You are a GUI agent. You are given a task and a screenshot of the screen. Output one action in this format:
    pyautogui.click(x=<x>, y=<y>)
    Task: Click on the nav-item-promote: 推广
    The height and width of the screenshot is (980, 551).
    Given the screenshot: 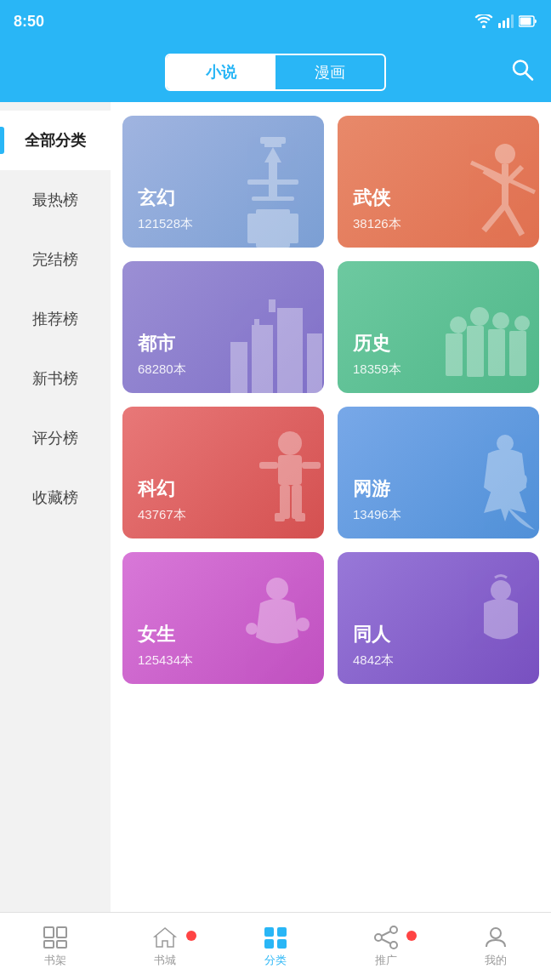 What is the action you would take?
    pyautogui.click(x=386, y=947)
    